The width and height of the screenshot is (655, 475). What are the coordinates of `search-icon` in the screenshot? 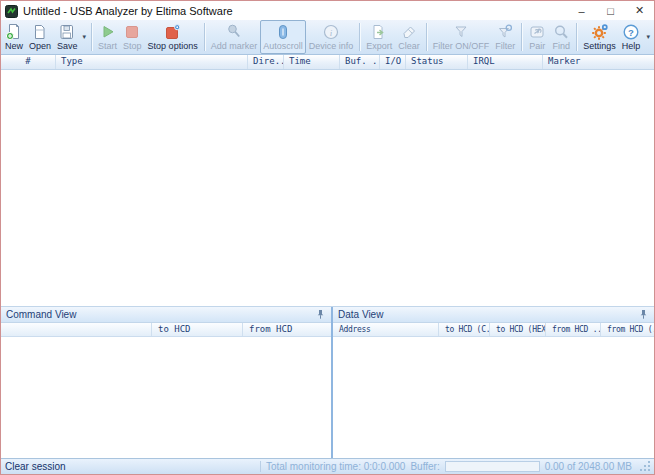 It's located at (561, 32).